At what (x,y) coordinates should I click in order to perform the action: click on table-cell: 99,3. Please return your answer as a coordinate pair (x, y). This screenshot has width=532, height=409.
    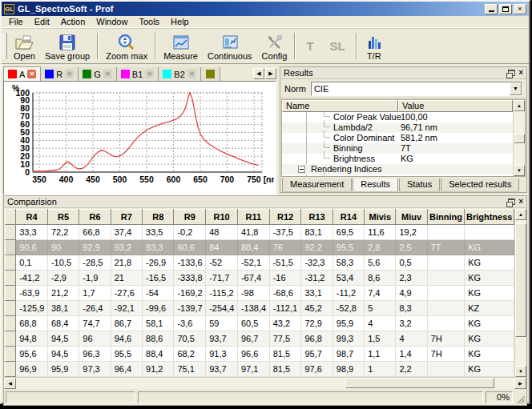
    Looking at the image, I should click on (348, 339).